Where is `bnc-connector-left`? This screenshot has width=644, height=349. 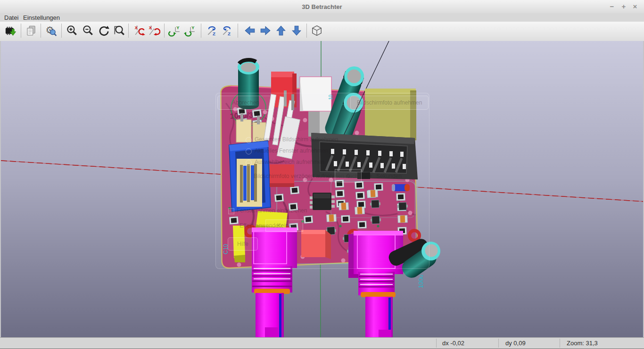
bnc-connector-left is located at coordinates (274, 283).